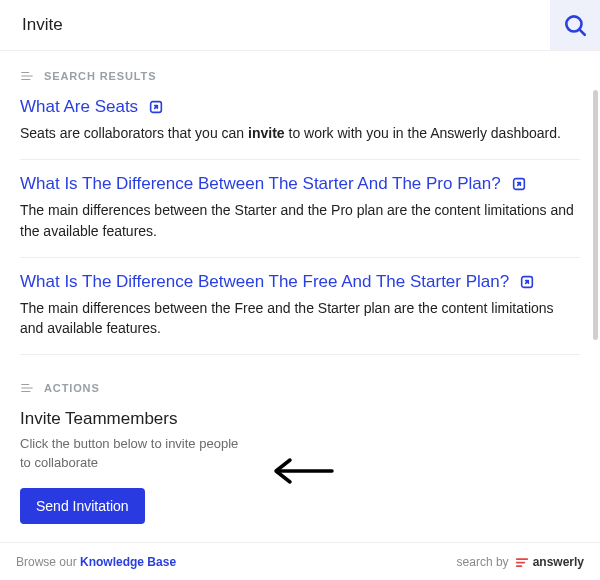  I want to click on footer: Browse our Knowledge Base search by answ…, so click(300, 561).